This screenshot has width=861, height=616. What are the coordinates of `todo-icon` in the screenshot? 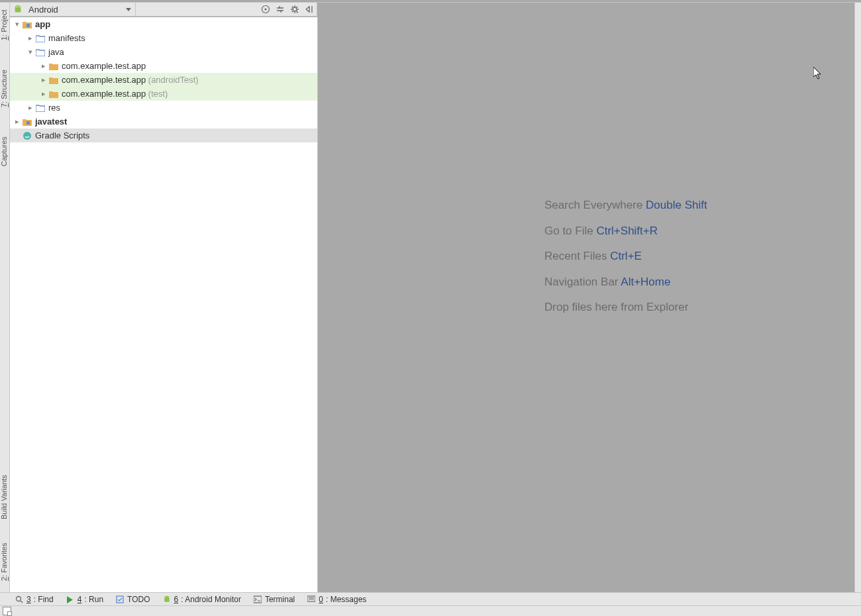 It's located at (120, 599).